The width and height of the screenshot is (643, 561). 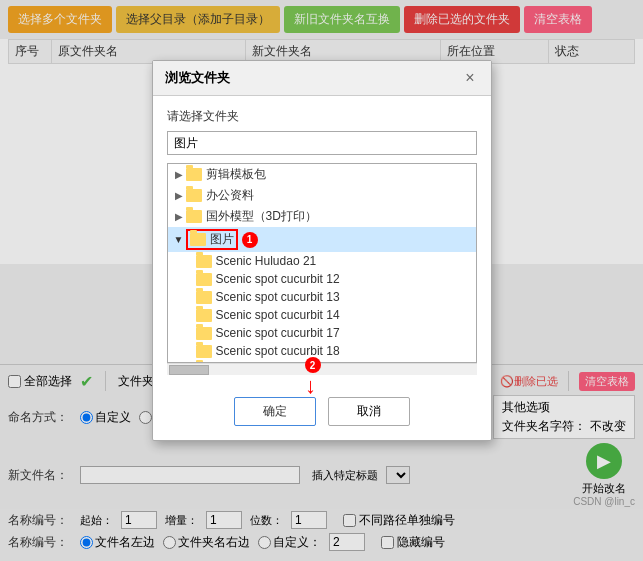 I want to click on tree-item-label-pictures: 图片, so click(x=222, y=240).